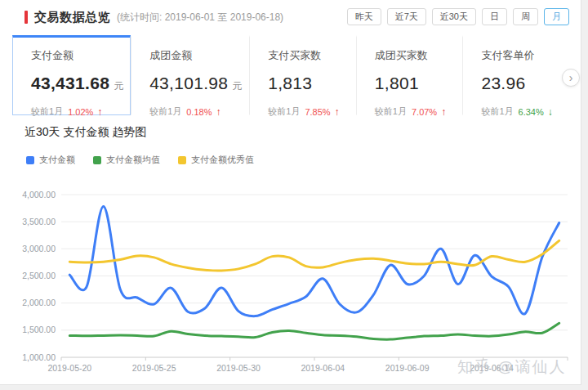  I want to click on date-range-buttons: 昨天 近7天 近30天 日 周 月, so click(458, 16).